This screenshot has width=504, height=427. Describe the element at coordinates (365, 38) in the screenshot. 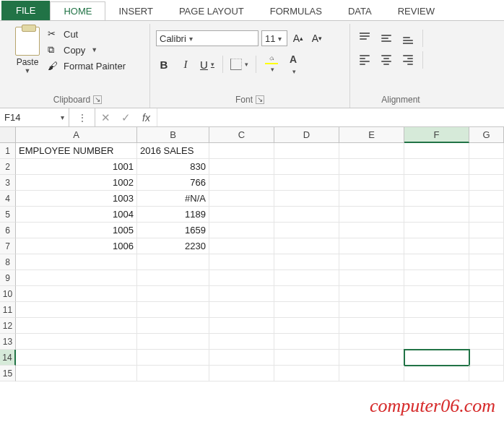

I see `align-top-button` at that location.